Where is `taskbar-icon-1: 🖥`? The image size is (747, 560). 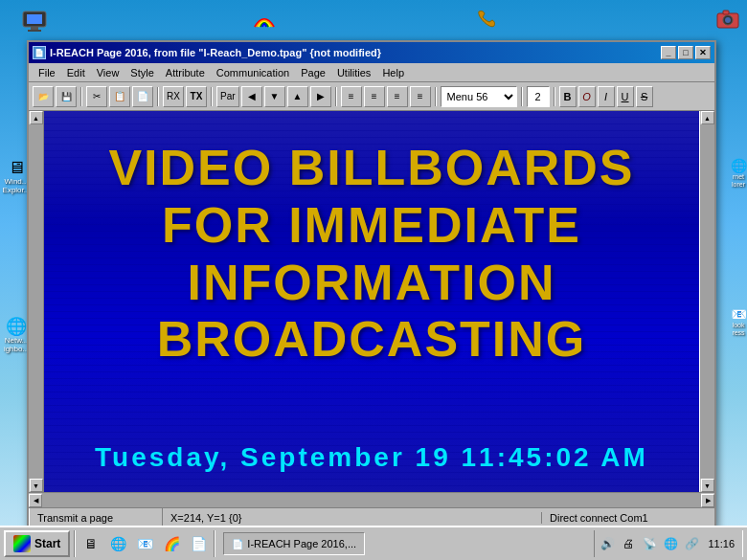 taskbar-icon-1: 🖥 is located at coordinates (91, 544).